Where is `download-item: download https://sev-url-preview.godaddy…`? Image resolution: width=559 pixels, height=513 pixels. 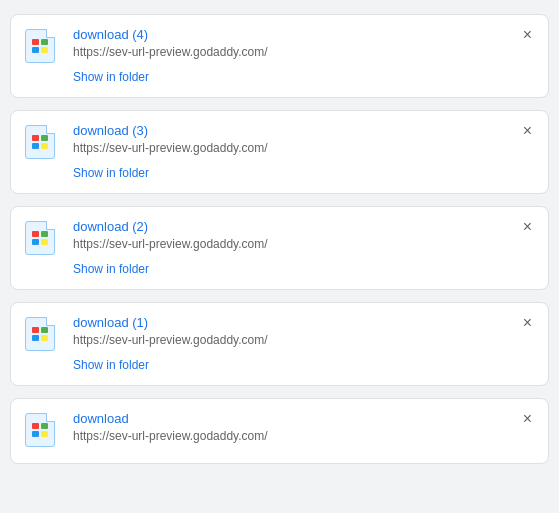
download-item: download https://sev-url-preview.godaddy… is located at coordinates (280, 431).